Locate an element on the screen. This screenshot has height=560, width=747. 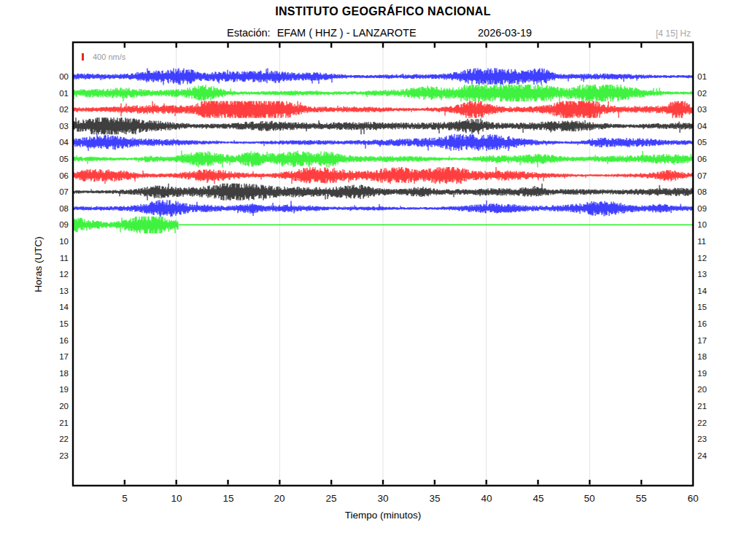
hour-label-left: 08 is located at coordinates (58, 209).